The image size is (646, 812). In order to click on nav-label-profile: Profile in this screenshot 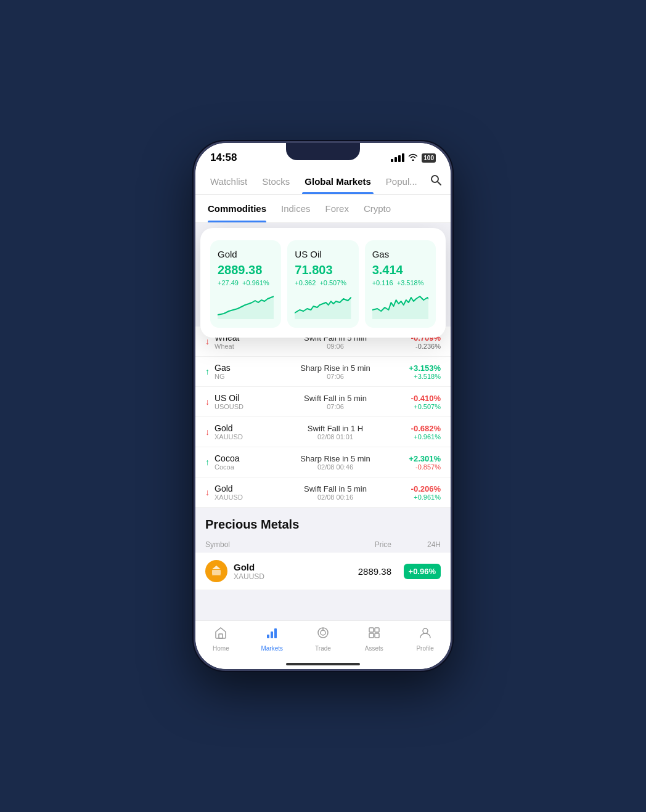, I will do `click(425, 648)`.